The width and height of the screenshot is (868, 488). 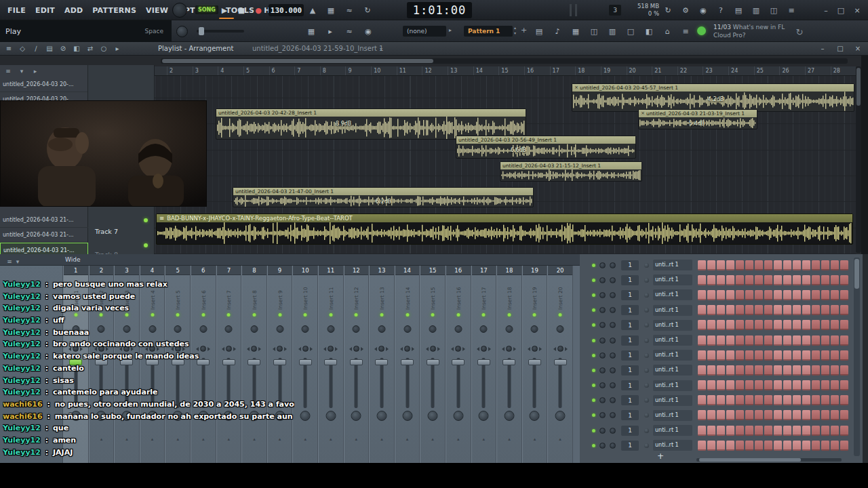 I want to click on mixer-strip-number: 16, so click(x=458, y=270).